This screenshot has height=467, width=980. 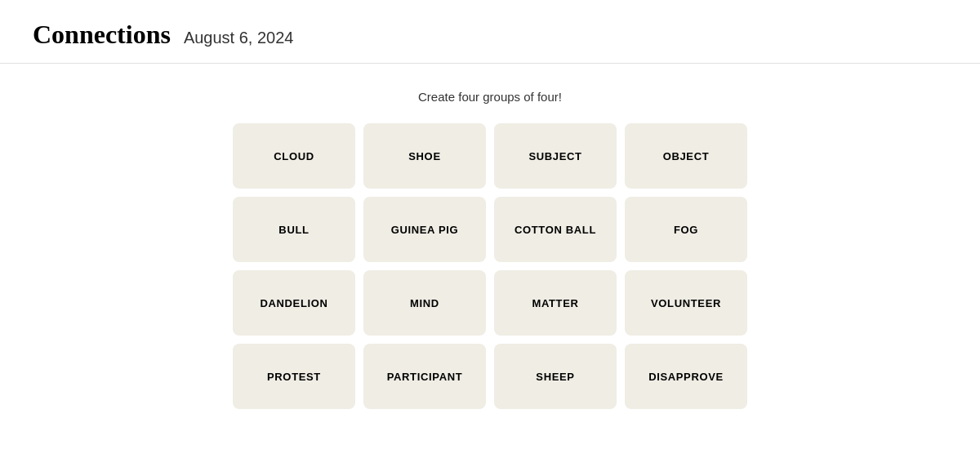 What do you see at coordinates (425, 377) in the screenshot?
I see `tile-label-13: PARTICIPANT` at bounding box center [425, 377].